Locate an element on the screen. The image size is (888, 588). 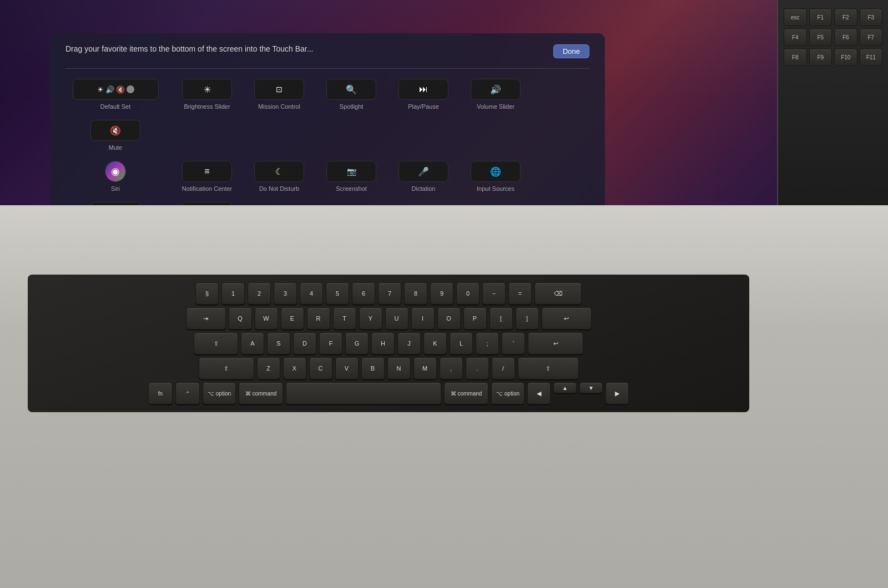
key-6: 6 is located at coordinates (364, 293).